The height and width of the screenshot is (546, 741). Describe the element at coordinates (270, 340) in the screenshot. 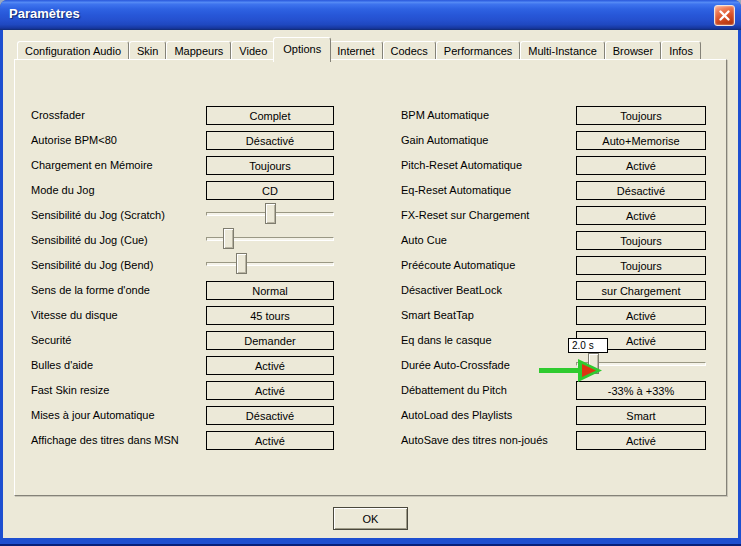

I see `securite-button: Demander` at that location.